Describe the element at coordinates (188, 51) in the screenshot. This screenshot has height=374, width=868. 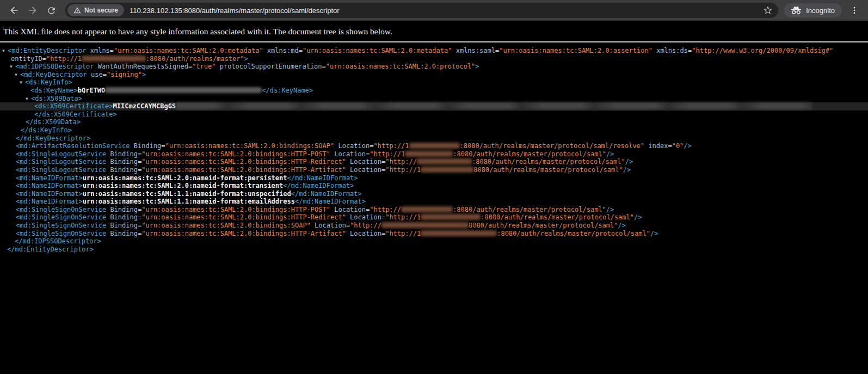
I see `xml-token: "urn:oasis:names:tc:SAML:2.0:metadata"` at that location.